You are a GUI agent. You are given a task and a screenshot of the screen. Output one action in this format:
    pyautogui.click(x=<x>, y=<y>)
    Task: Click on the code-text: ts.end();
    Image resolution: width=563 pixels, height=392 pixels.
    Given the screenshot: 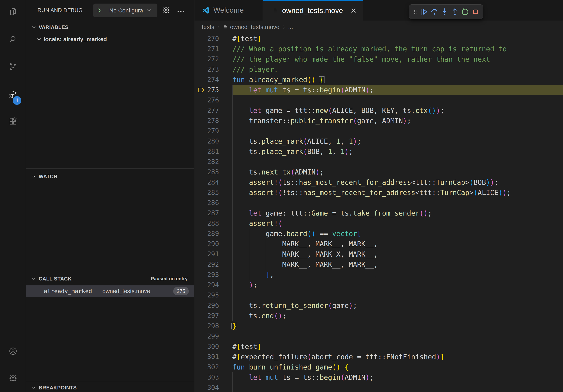 What is the action you would take?
    pyautogui.click(x=398, y=316)
    